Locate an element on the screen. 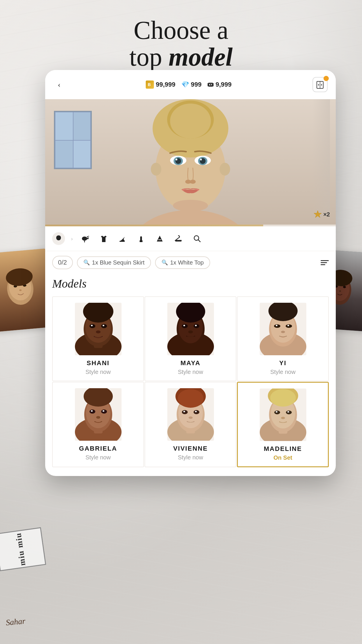 Image resolution: width=362 pixels, height=644 pixels. model-avatar-gabriela is located at coordinates (98, 414).